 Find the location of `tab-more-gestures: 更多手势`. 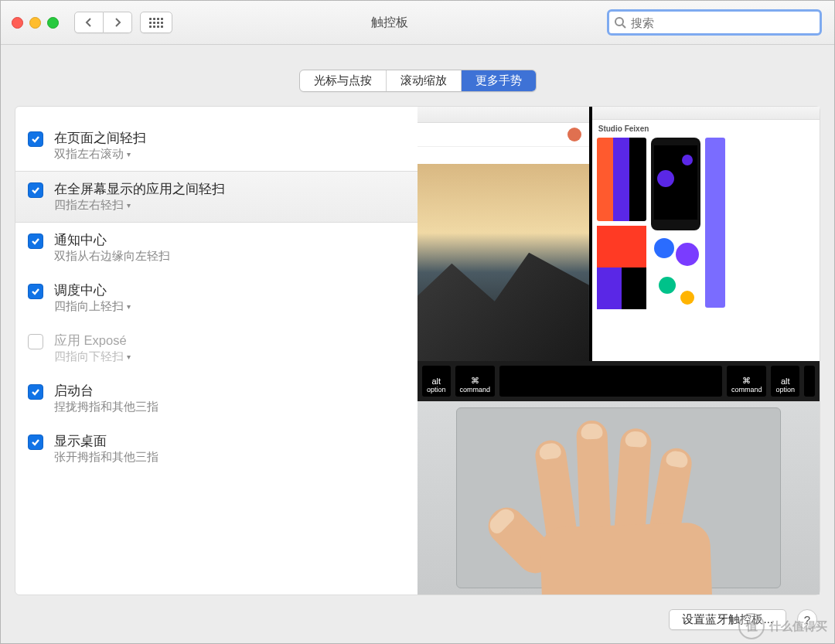

tab-more-gestures: 更多手势 is located at coordinates (499, 80).